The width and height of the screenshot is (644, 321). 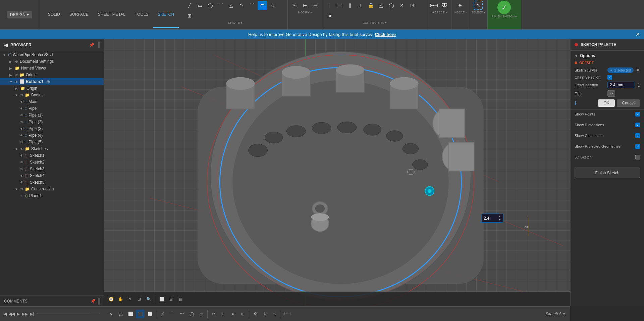 What do you see at coordinates (490, 218) in the screenshot?
I see `canvas-value-field` at bounding box center [490, 218].